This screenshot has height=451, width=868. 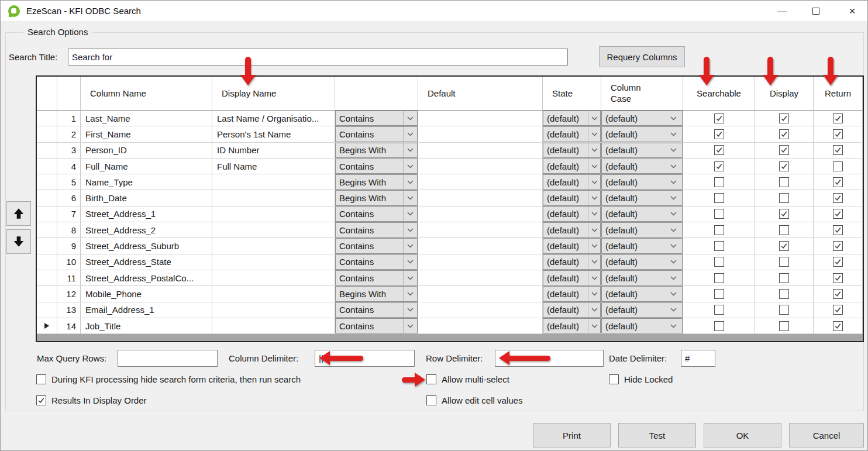 What do you see at coordinates (274, 118) in the screenshot?
I see `display-name-cell: Last Name / Organisatio...` at bounding box center [274, 118].